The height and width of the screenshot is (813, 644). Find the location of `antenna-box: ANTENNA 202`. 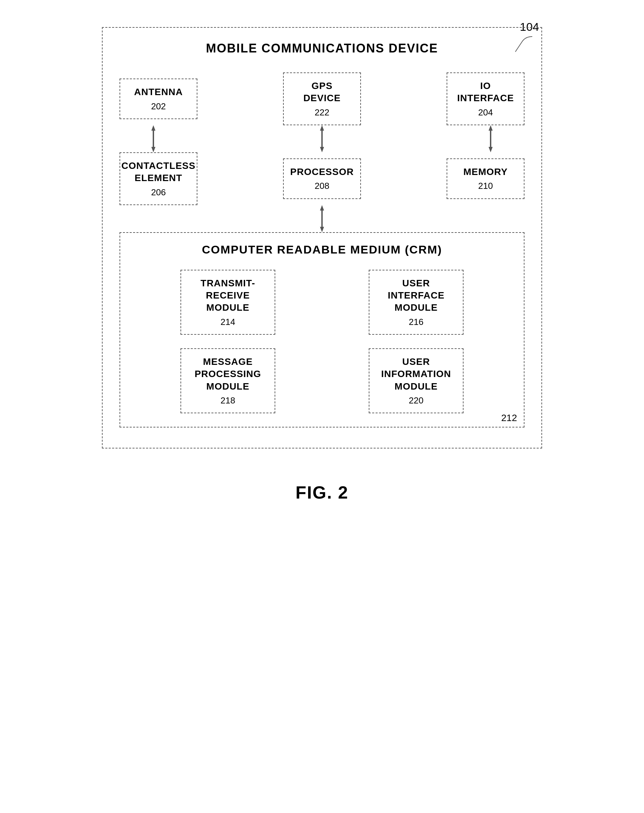

antenna-box: ANTENNA 202 is located at coordinates (158, 99).